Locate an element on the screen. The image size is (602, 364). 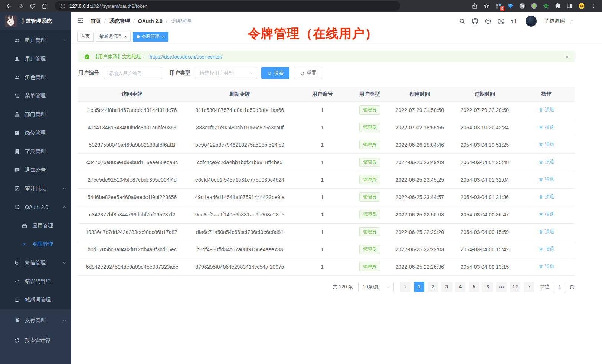
caret-down-icon is located at coordinates (572, 21).